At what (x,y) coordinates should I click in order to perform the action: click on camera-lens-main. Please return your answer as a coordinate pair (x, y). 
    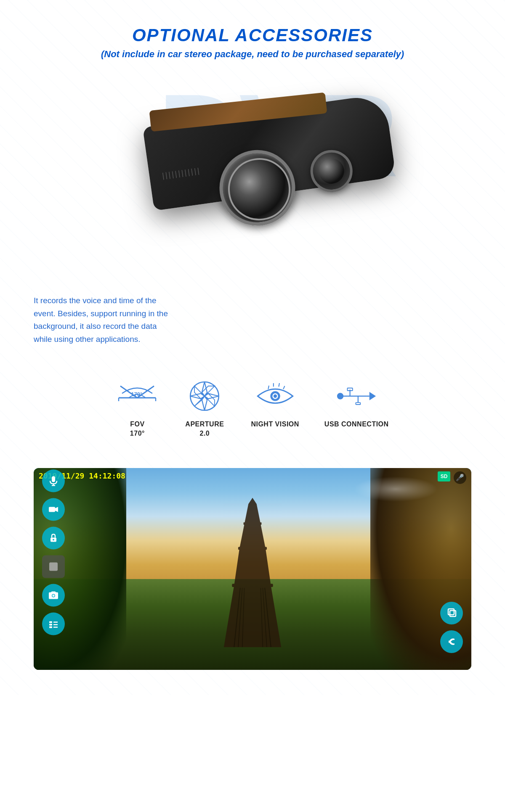
    Looking at the image, I should click on (258, 188).